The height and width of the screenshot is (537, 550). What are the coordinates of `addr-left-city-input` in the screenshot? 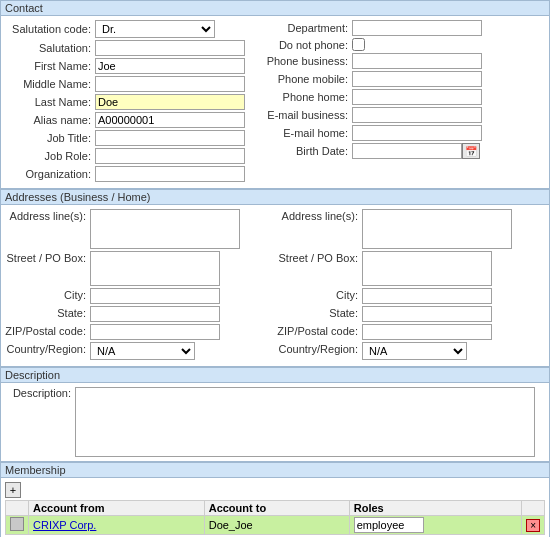 It's located at (155, 296).